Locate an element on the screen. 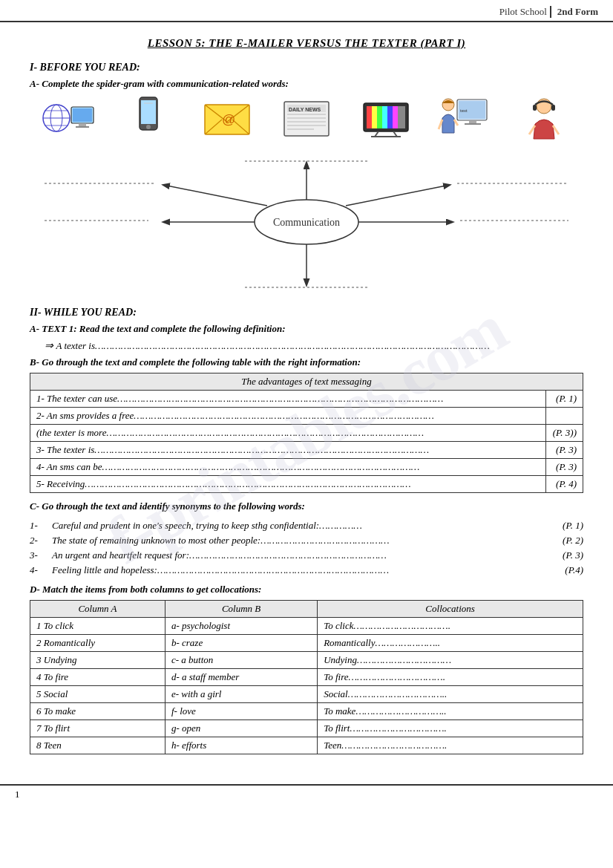 This screenshot has height=868, width=613. advantages-table: The advantages of text messaging 1- The … is located at coordinates (306, 433).